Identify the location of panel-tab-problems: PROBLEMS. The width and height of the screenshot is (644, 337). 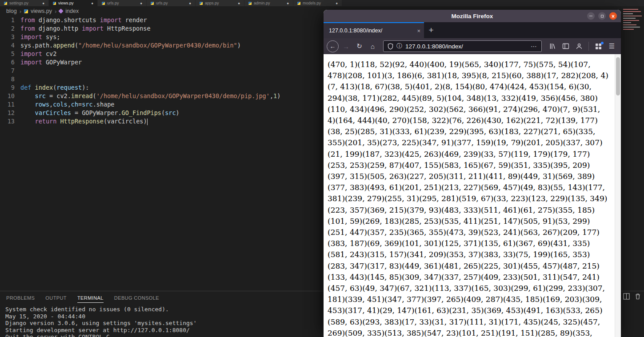
(20, 299).